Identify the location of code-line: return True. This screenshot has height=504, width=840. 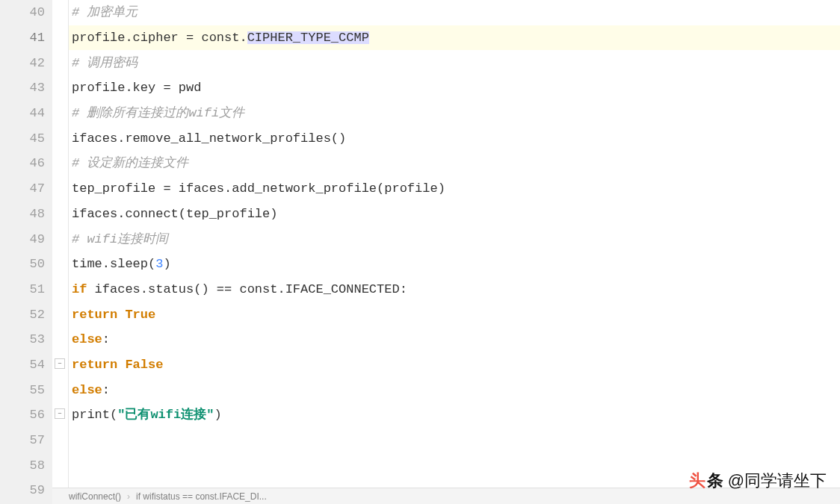
(454, 314).